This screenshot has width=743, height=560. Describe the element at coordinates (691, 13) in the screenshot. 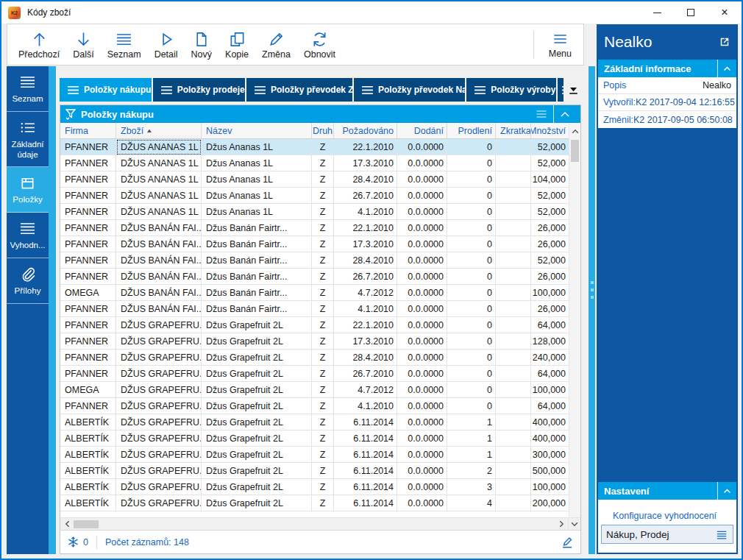

I see `maximize-button` at that location.